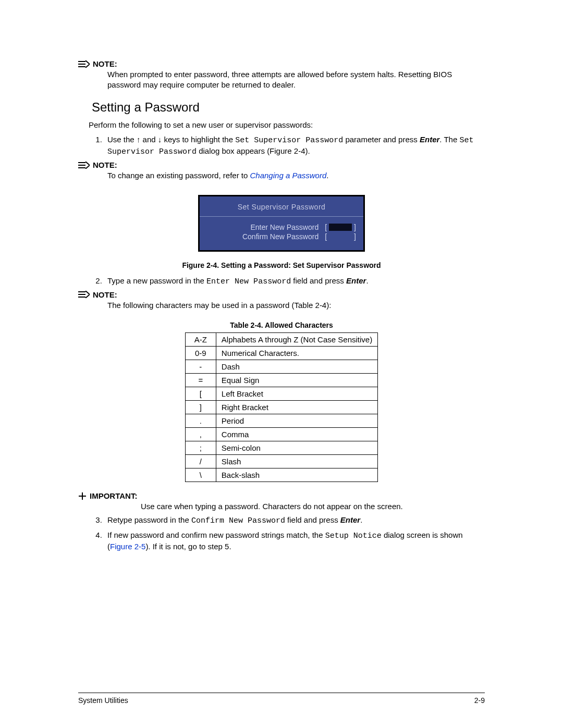 This screenshot has height=728, width=563. What do you see at coordinates (289, 175) in the screenshot?
I see `link-changing-password: Changing a Password` at bounding box center [289, 175].